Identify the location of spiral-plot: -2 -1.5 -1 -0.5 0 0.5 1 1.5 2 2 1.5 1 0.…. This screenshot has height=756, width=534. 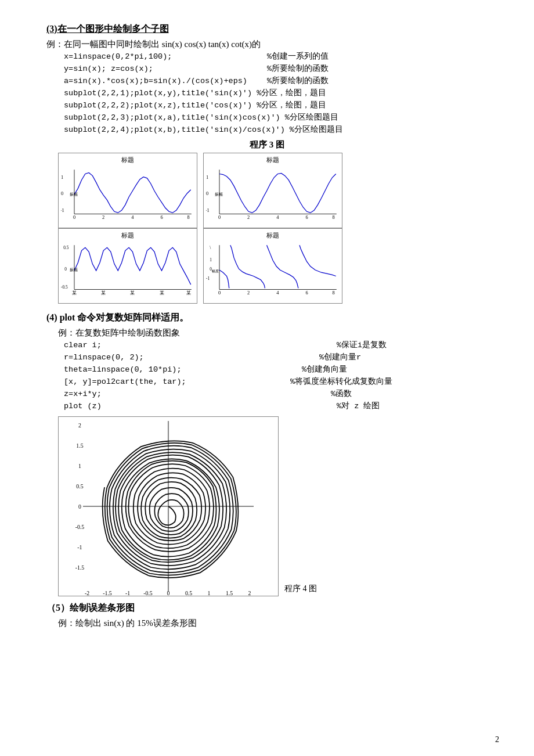
(168, 506).